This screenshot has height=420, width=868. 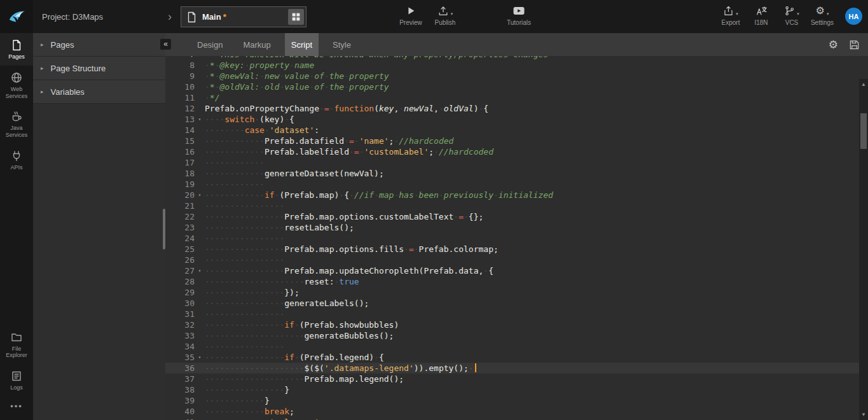 I want to click on code-line: 14········case·'dataset':, so click(x=516, y=130).